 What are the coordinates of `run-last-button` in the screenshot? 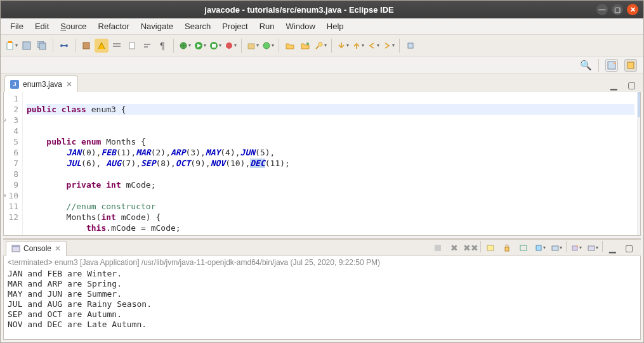 It's located at (230, 46).